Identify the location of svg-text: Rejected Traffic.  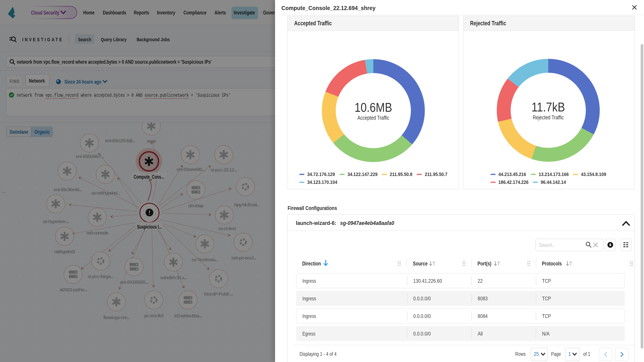
(548, 117).